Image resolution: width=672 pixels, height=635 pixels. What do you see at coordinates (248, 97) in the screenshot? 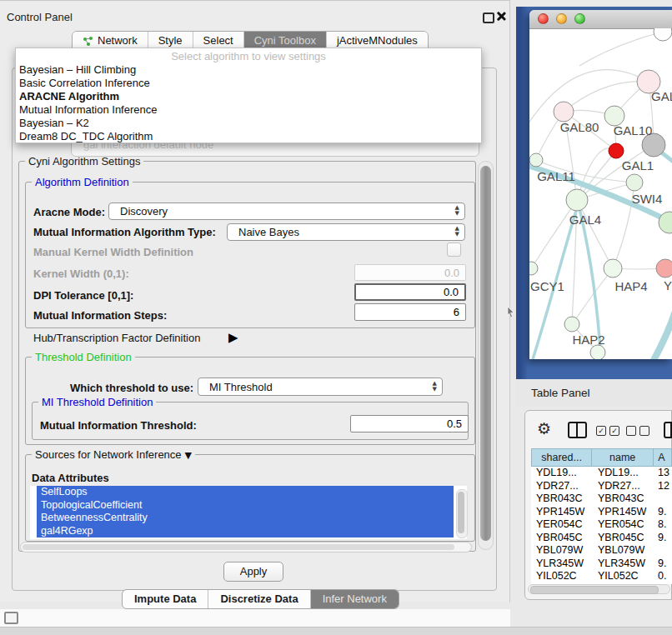
I see `algorithm-option: ARACNE Algorithm` at bounding box center [248, 97].